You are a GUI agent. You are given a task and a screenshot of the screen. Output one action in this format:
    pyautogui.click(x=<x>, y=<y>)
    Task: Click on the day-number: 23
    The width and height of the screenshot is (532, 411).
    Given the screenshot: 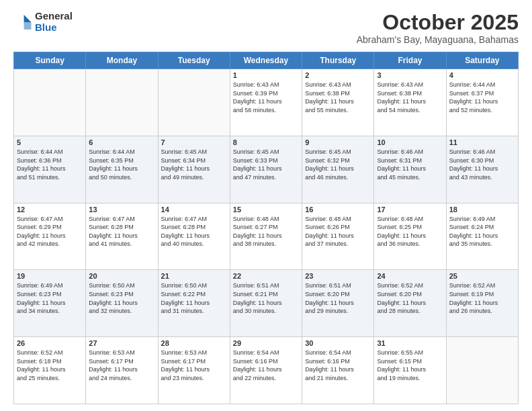 What is the action you would take?
    pyautogui.click(x=338, y=276)
    